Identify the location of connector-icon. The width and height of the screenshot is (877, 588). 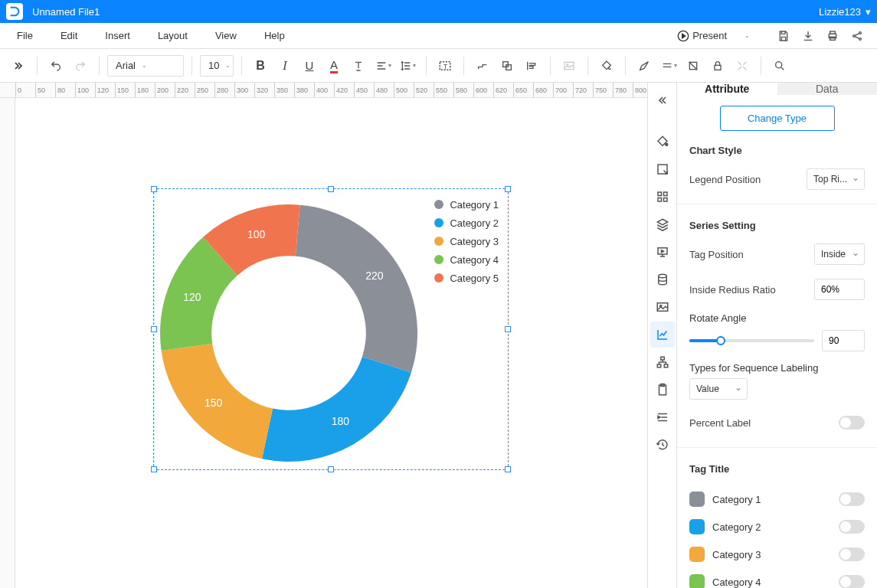
(483, 66).